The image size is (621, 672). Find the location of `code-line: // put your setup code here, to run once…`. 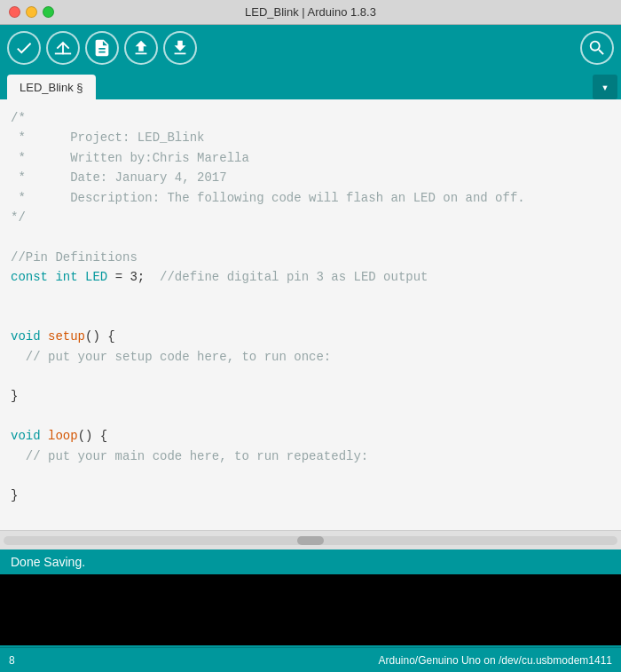

code-line: // put your setup code here, to run once… is located at coordinates (310, 357).